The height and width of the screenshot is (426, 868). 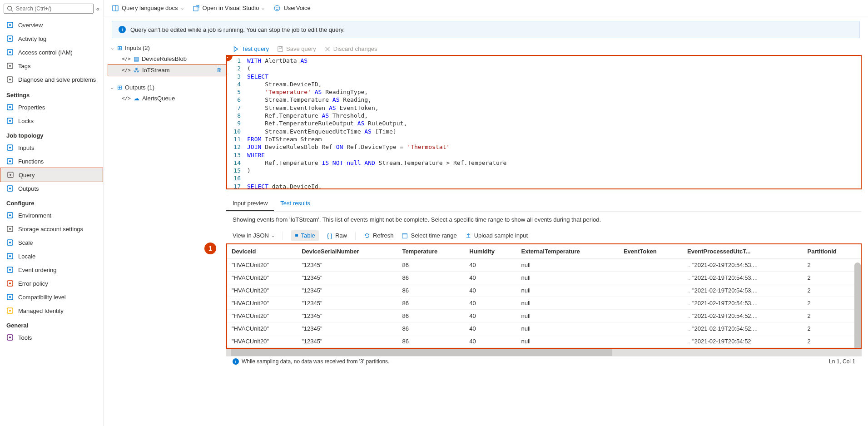 What do you see at coordinates (167, 59) in the screenshot?
I see `input-item-devicerulesblob: </>▤DeviceRulesBlob` at bounding box center [167, 59].